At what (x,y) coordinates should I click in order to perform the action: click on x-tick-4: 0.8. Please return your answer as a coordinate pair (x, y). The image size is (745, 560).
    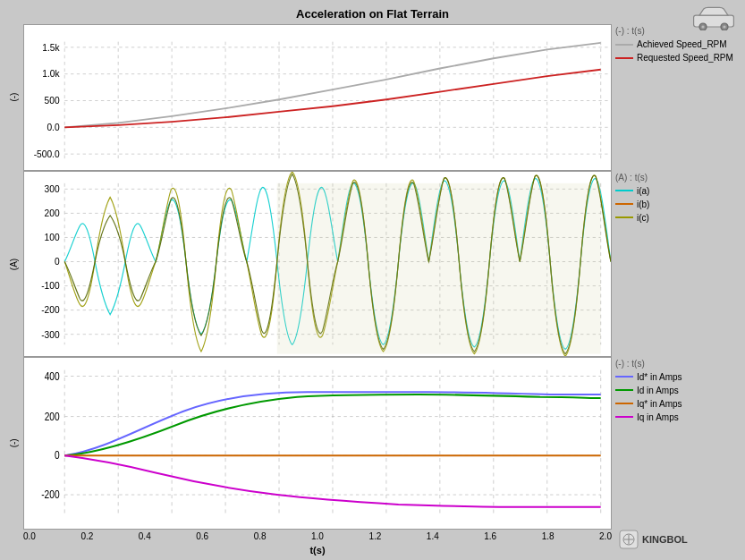
    Looking at the image, I should click on (260, 537).